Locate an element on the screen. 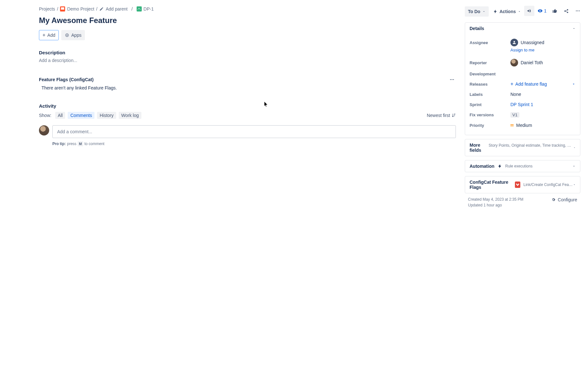 The height and width of the screenshot is (371, 588). sprint-value: DP Sprint 1 is located at coordinates (543, 104).